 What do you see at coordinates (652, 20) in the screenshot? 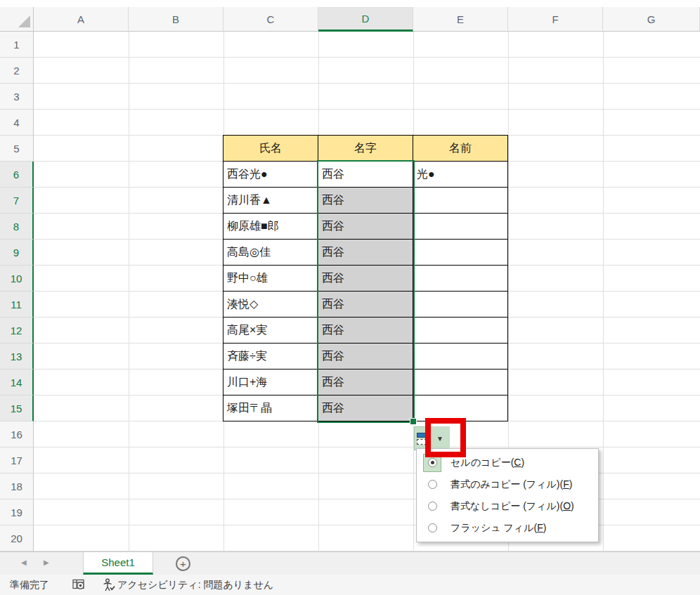
I see `column-header-g: G` at bounding box center [652, 20].